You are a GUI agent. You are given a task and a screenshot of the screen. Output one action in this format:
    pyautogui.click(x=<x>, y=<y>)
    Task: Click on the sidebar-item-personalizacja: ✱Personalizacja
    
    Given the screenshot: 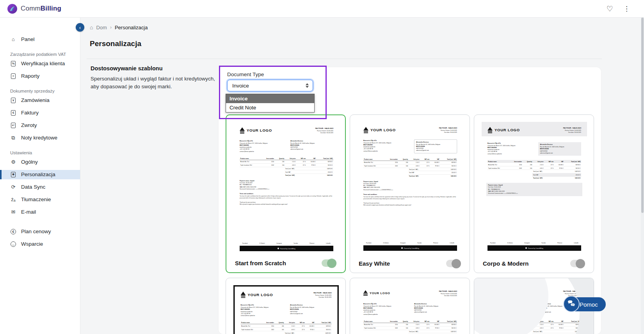 What is the action you would take?
    pyautogui.click(x=40, y=175)
    